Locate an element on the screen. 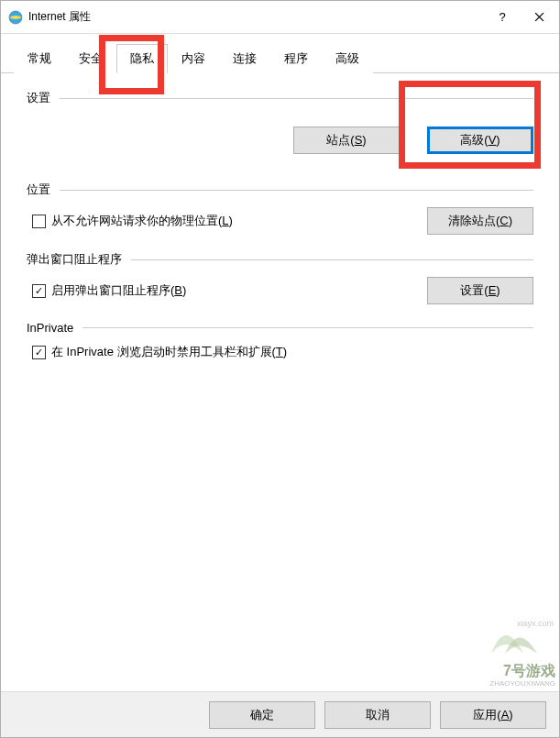 The width and height of the screenshot is (560, 738). tab-strip: 常规 安全 隐私 内容 连接 程序 高级 is located at coordinates (280, 53).